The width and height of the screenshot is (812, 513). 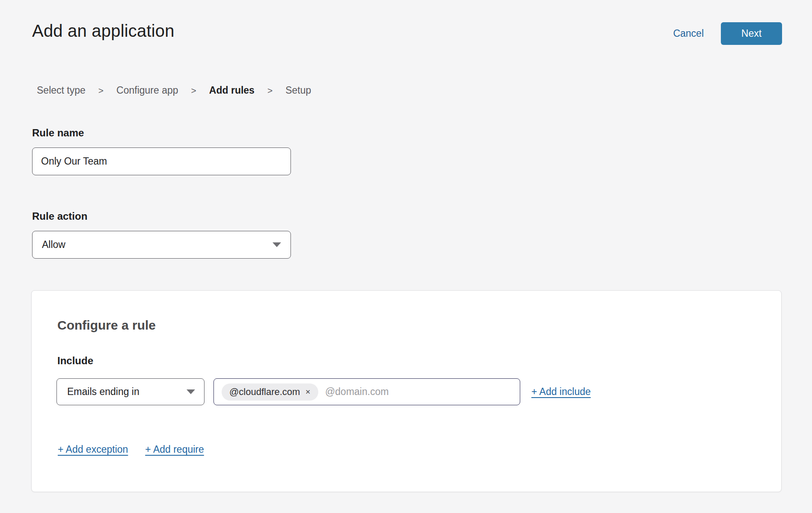 I want to click on card-title: Configure a rule, so click(x=107, y=325).